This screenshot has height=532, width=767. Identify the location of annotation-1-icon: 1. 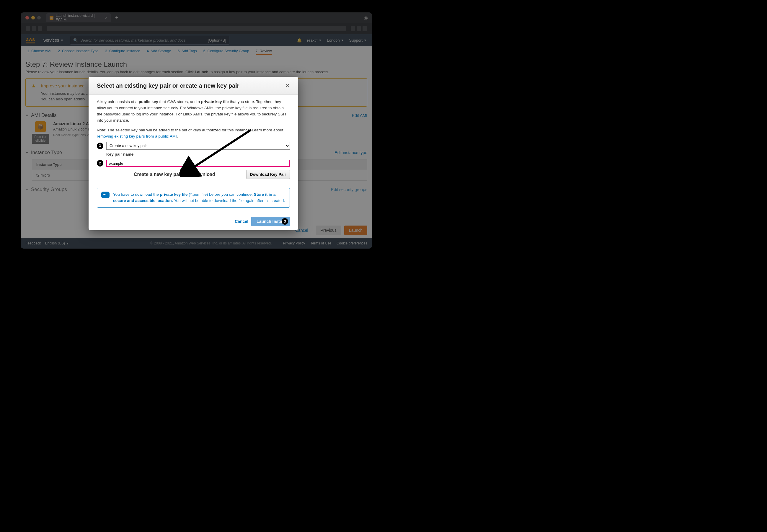
(100, 146).